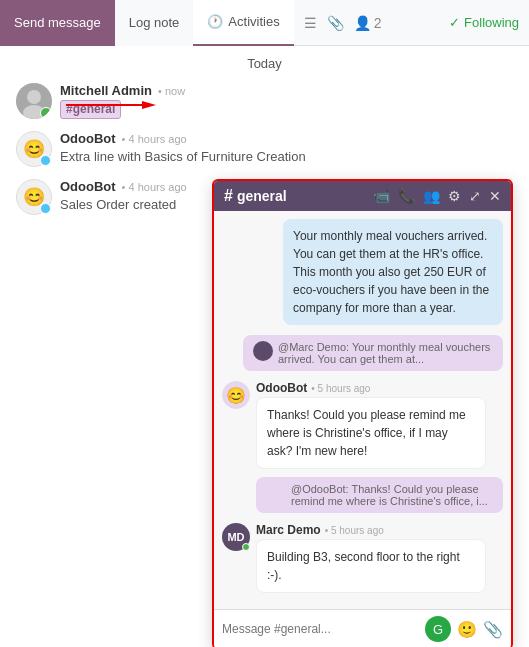 The height and width of the screenshot is (647, 529). What do you see at coordinates (454, 196) in the screenshot?
I see `settings-icon: ⚙` at bounding box center [454, 196].